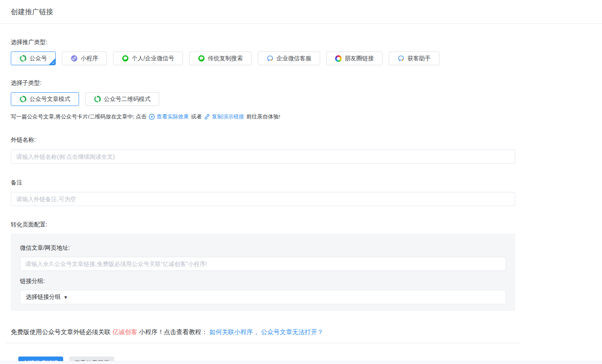 The width and height of the screenshot is (602, 364). Describe the element at coordinates (62, 332) in the screenshot. I see `notice-part1: 免费版使用公众号文章外链必须关联` at that location.